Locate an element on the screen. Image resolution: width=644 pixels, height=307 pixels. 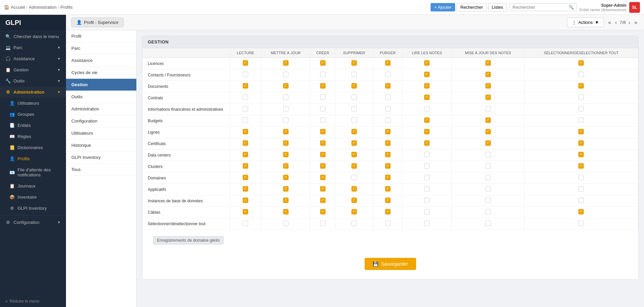
add-button: + Ajouter is located at coordinates (443, 7).